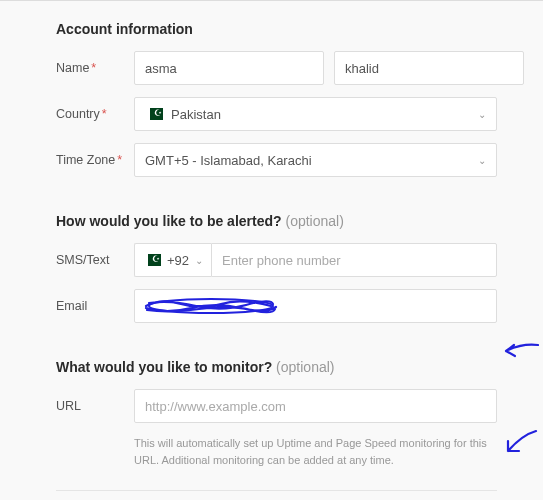 This screenshot has width=543, height=500. Describe the element at coordinates (95, 260) in the screenshot. I see `sms-label: SMS/Text` at that location.